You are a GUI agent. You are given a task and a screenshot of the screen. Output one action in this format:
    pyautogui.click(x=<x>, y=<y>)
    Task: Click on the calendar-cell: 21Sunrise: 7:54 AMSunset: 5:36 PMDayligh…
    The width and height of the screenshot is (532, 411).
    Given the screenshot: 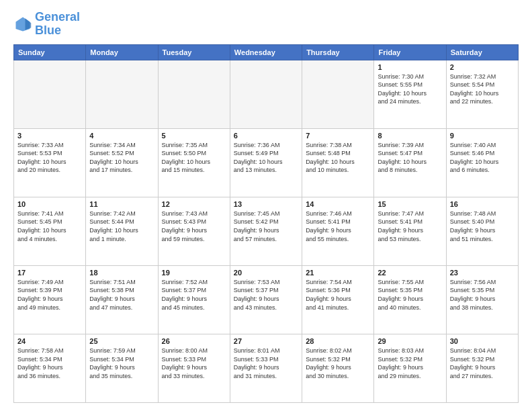 What is the action you would take?
    pyautogui.click(x=339, y=300)
    